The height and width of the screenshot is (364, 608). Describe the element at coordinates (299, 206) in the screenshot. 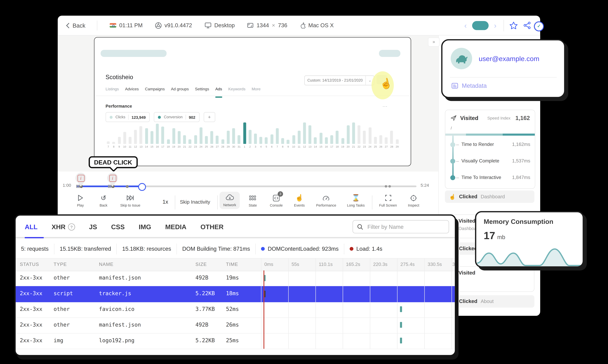

I see `events-label: Events` at that location.